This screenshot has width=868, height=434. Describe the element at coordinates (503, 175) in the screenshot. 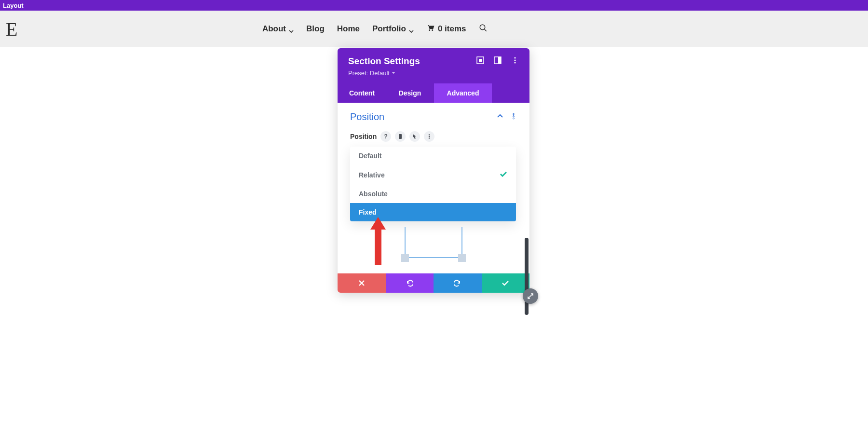

I see `check-icon` at that location.